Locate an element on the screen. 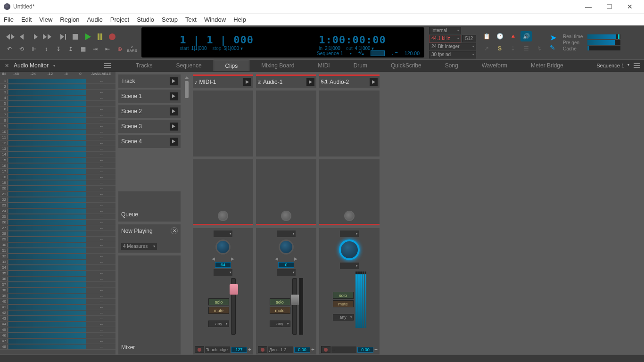 Image resolution: width=644 pixels, height=362 pixels. learn-icon: ↯ is located at coordinates (539, 49).